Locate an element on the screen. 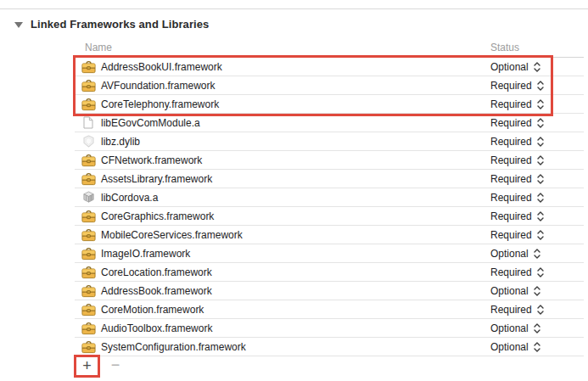  remove-button: − is located at coordinates (112, 367).